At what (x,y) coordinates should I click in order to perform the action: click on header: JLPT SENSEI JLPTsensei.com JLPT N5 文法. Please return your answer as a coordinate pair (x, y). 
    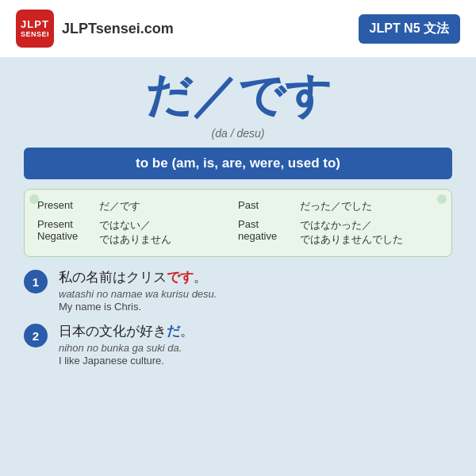
    Looking at the image, I should click on (238, 29).